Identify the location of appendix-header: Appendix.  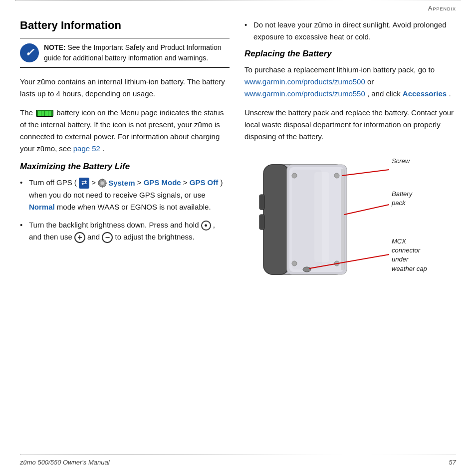
(238, 7).